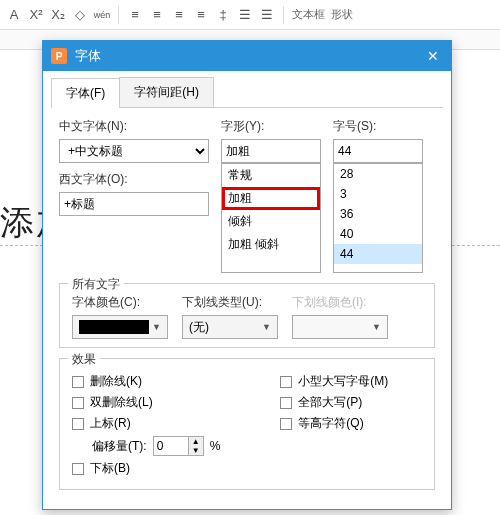  I want to click on offset-input, so click(171, 446).